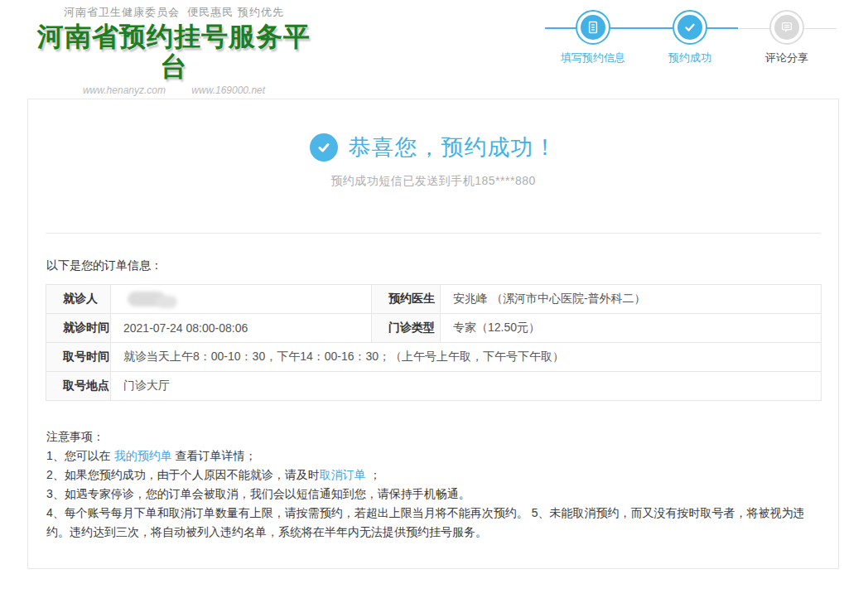 The image size is (868, 603). Describe the element at coordinates (124, 90) in the screenshot. I see `logo-url-1: www.henanyz.com` at that location.